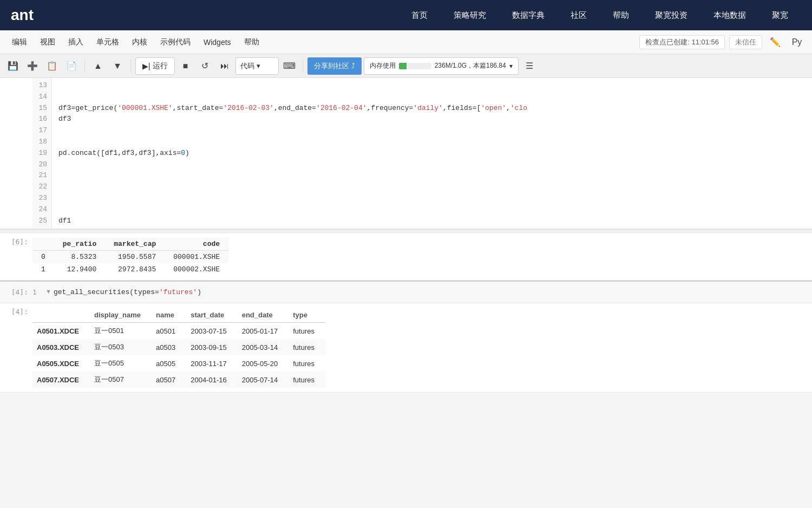 The height and width of the screenshot is (508, 812). Describe the element at coordinates (179, 331) in the screenshot. I see `table-row: A0501.XDCE 豆一0501 a0501 2003-07-15 2005-…` at that location.